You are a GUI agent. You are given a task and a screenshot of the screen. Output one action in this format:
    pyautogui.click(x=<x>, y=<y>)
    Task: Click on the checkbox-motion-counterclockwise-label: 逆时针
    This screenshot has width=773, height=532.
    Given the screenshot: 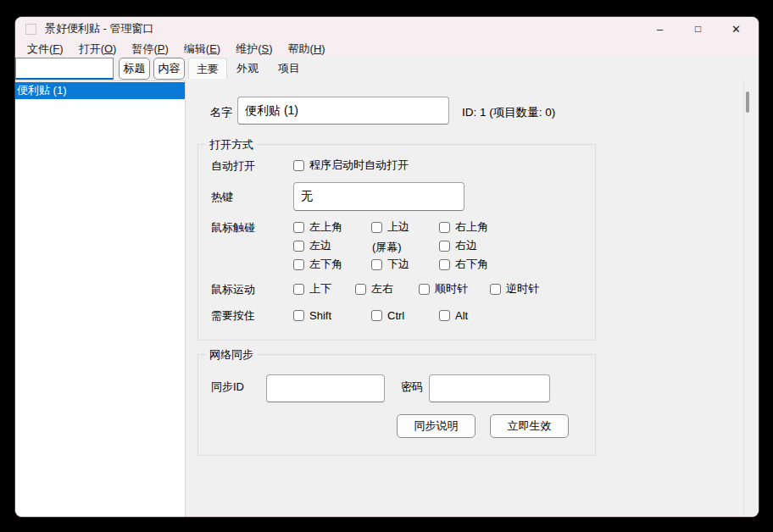 What is the action you would take?
    pyautogui.click(x=522, y=289)
    